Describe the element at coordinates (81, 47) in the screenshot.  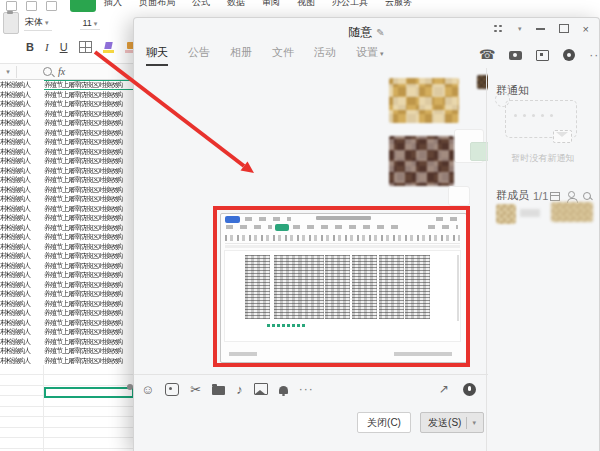
I see `format-toolbar: B I U` at that location.